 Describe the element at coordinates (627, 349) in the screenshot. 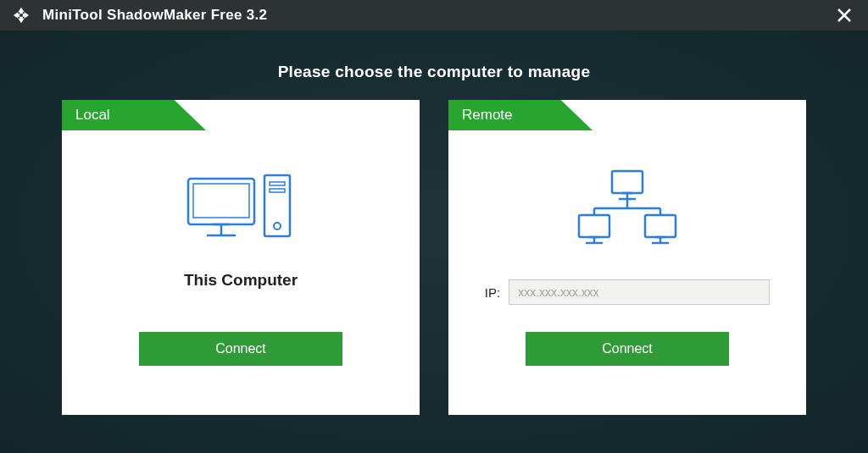

I see `remote-connect-label: Connect` at that location.